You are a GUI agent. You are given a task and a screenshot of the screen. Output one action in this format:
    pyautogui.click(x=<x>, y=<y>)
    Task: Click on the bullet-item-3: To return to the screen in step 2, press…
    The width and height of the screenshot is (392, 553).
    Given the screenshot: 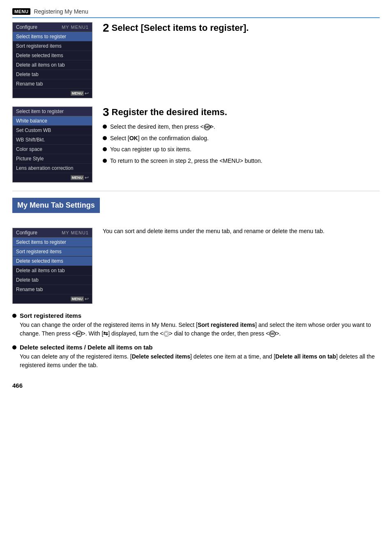 What is the action you would take?
    pyautogui.click(x=241, y=161)
    